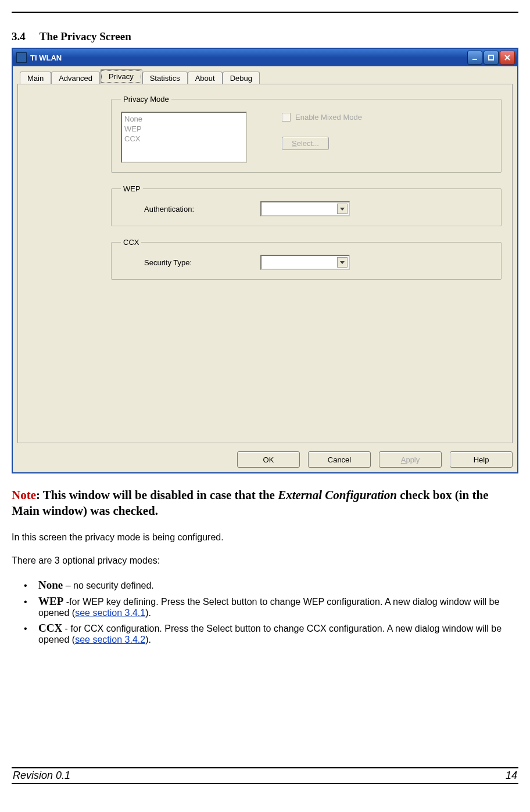 The width and height of the screenshot is (530, 812). I want to click on section-heading: 3.4The Privacy Screen, so click(265, 37).